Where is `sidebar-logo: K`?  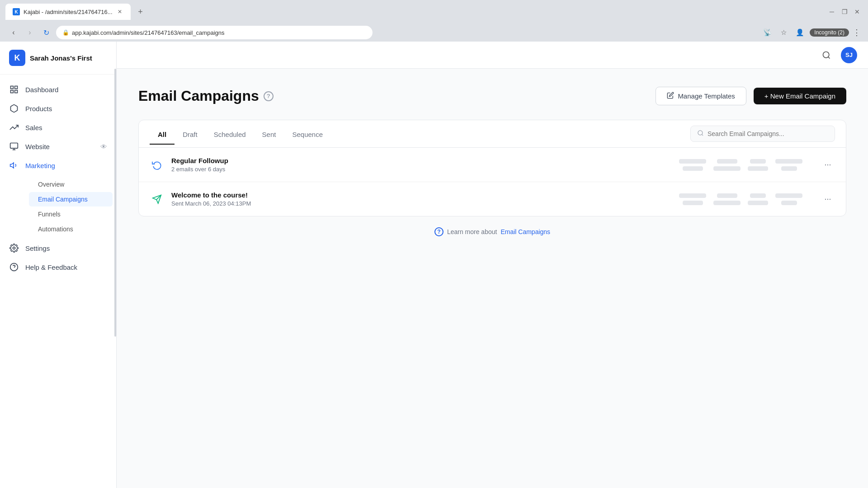 sidebar-logo: K is located at coordinates (17, 58).